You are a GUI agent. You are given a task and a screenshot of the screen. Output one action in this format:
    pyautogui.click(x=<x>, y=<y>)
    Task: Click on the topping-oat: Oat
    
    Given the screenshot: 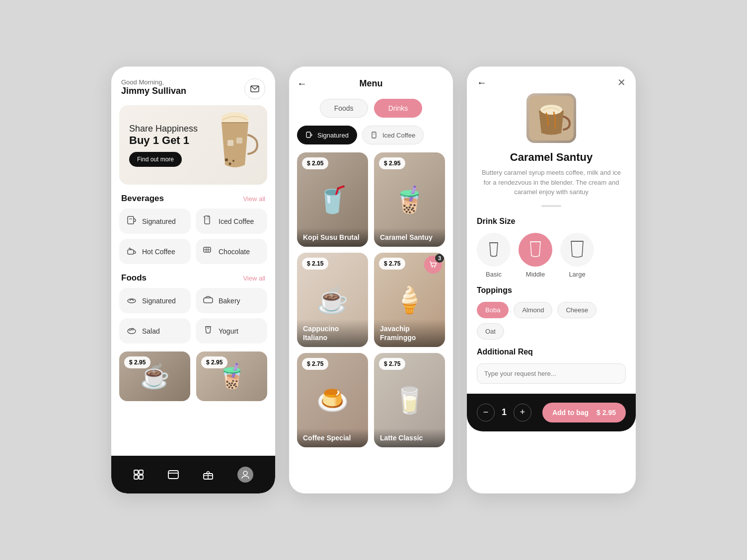 What is the action you would take?
    pyautogui.click(x=491, y=332)
    